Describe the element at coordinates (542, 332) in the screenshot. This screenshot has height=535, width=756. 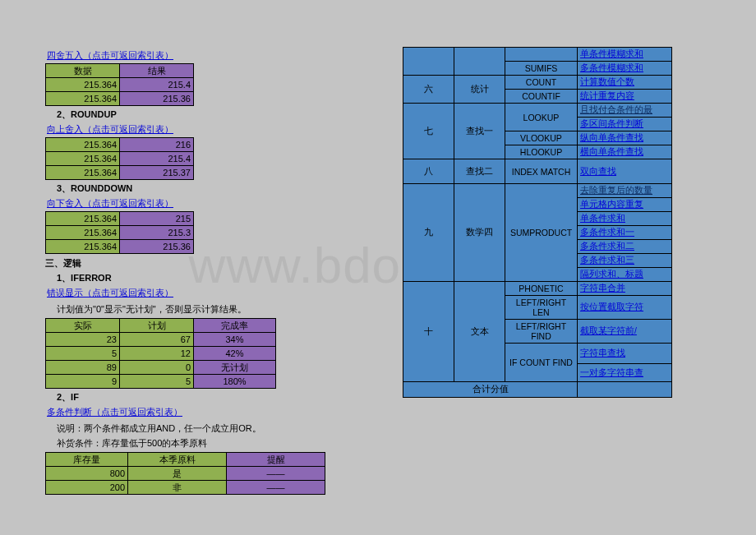
I see `fn-label: LEFT/RIGHT FIND` at that location.